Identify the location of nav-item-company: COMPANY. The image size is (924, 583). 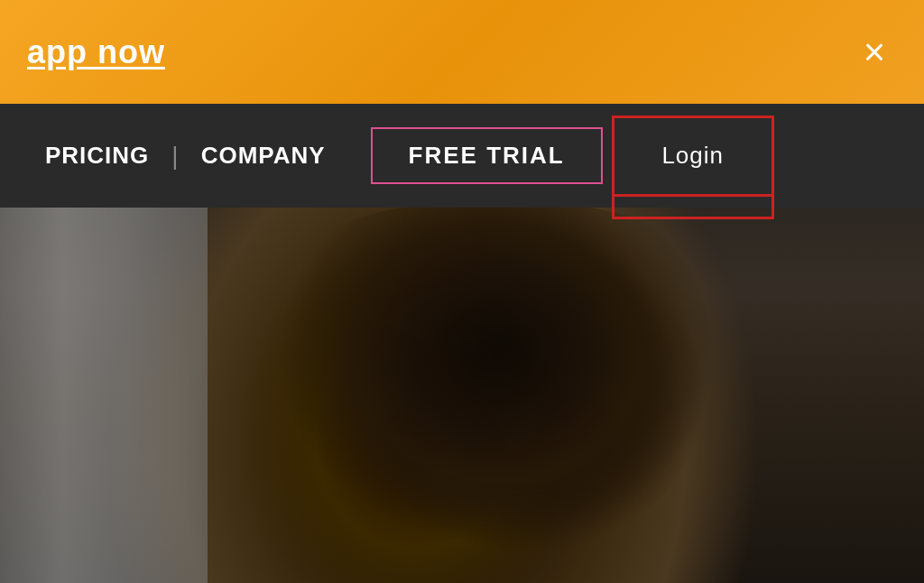
(263, 155).